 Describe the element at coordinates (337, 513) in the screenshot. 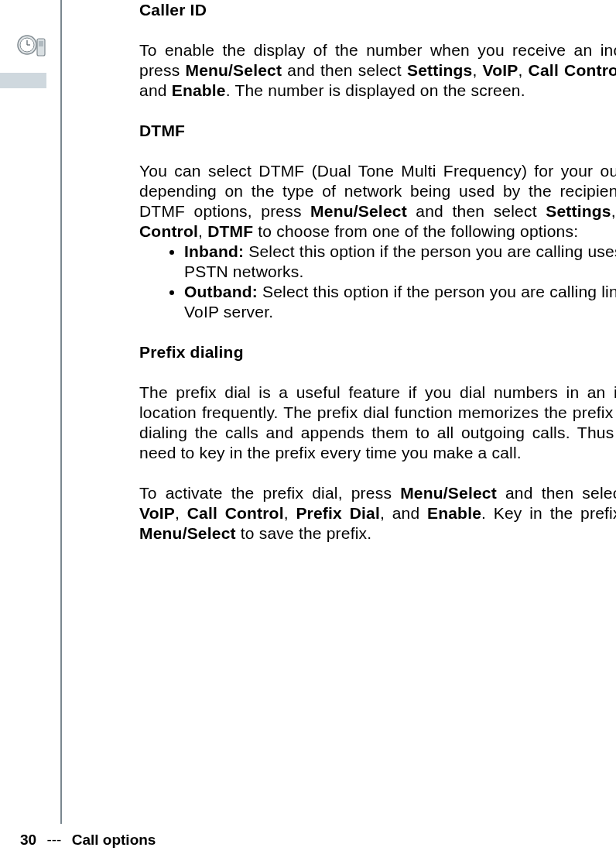

I see `prefix-dial-label: Prefix Dial` at that location.